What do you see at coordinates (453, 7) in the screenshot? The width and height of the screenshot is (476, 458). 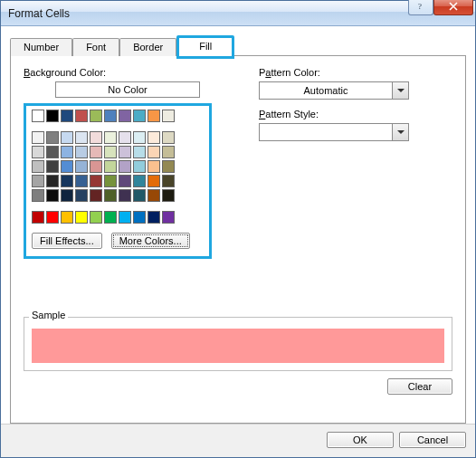 I see `close-button` at bounding box center [453, 7].